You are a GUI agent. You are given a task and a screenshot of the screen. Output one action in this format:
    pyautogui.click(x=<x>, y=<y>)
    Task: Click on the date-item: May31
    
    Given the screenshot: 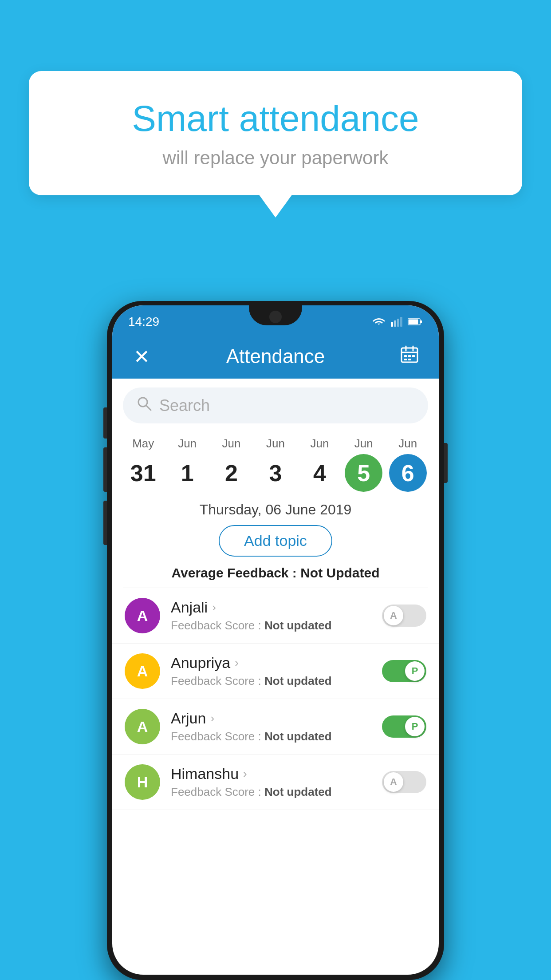 What is the action you would take?
    pyautogui.click(x=143, y=464)
    